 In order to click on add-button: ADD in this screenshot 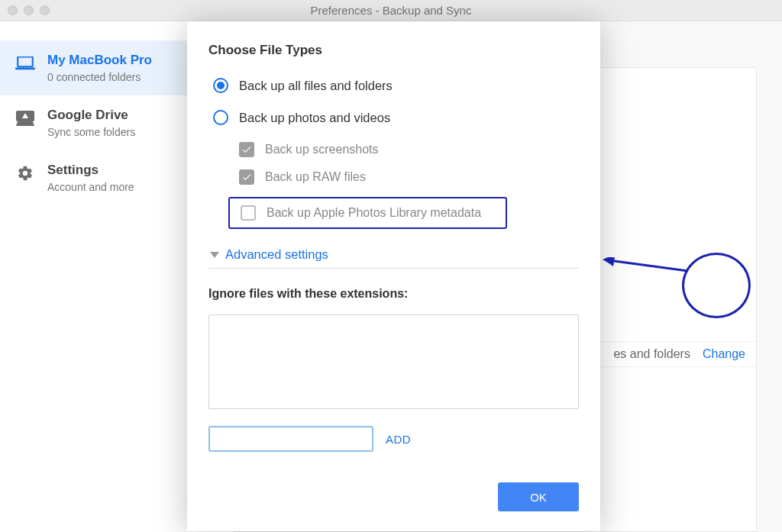, I will do `click(399, 440)`.